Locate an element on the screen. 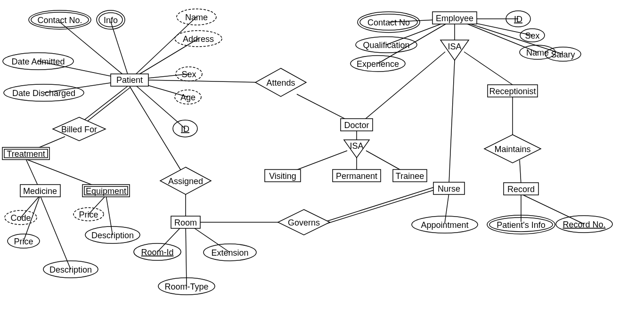 The width and height of the screenshot is (644, 331). svg-text: Visiting is located at coordinates (283, 176).